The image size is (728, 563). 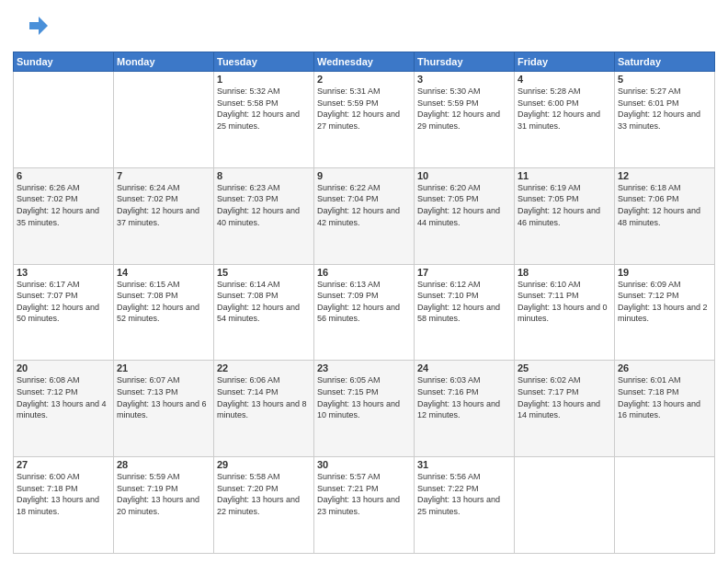 I want to click on header-cell-monday: Monday, so click(x=164, y=63).